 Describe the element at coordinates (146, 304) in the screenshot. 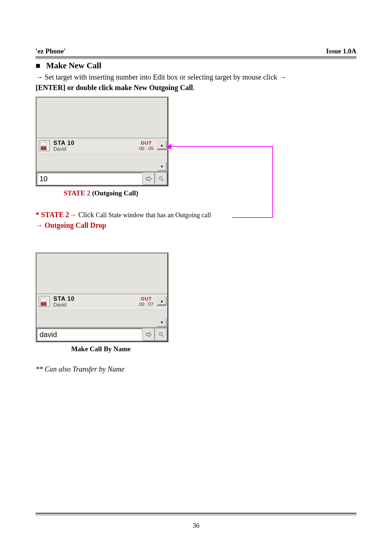

I see `call-timer: 00 : 07` at that location.